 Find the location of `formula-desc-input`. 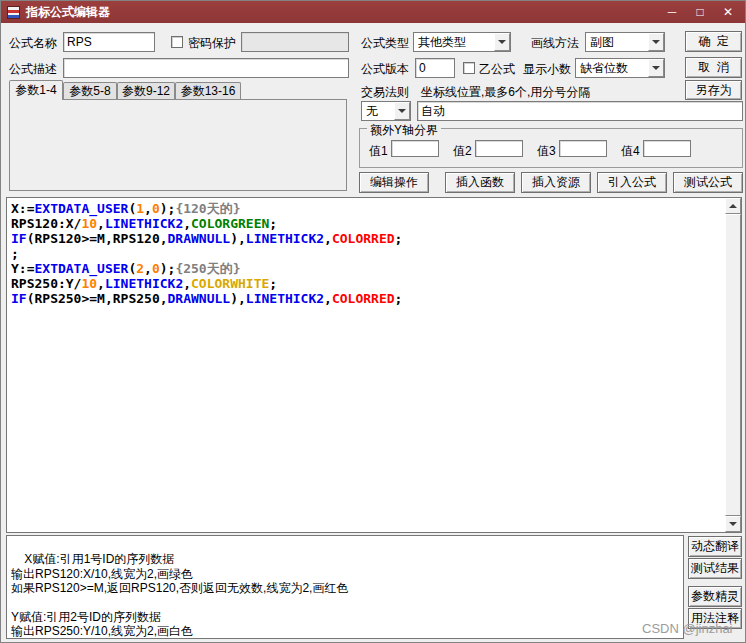

formula-desc-input is located at coordinates (206, 68).